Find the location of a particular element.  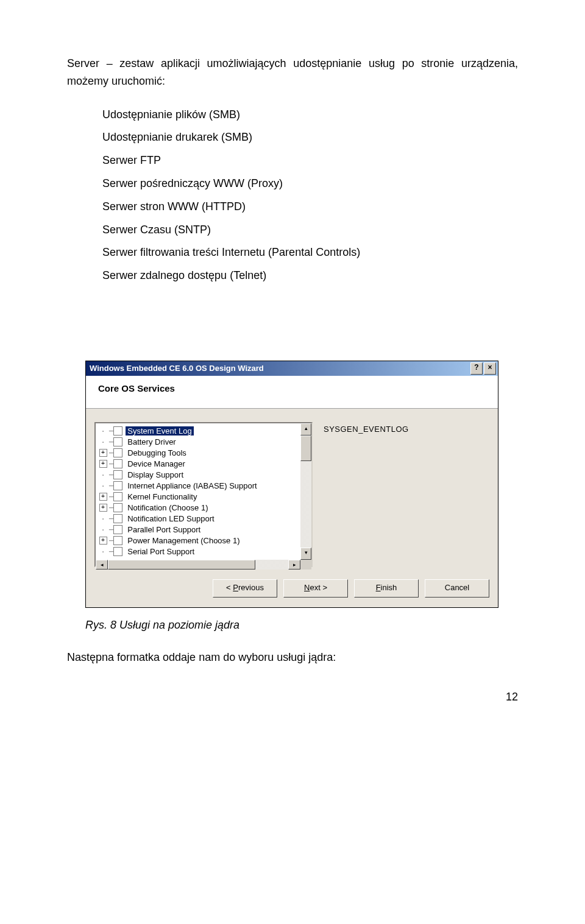

scroll-right-icon: ▸ is located at coordinates (294, 565).